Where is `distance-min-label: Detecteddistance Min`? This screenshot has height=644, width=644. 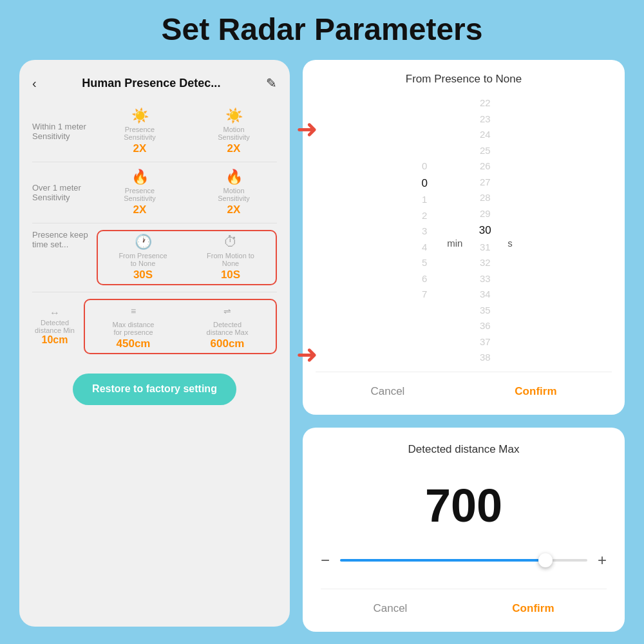
distance-min-label: Detecteddistance Min is located at coordinates (55, 327).